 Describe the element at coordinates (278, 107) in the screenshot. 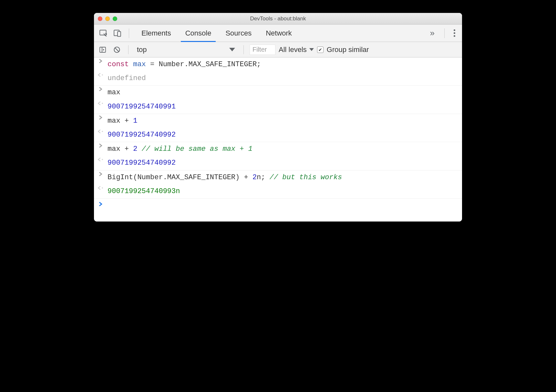

I see `console-row: 9007199254740991` at that location.